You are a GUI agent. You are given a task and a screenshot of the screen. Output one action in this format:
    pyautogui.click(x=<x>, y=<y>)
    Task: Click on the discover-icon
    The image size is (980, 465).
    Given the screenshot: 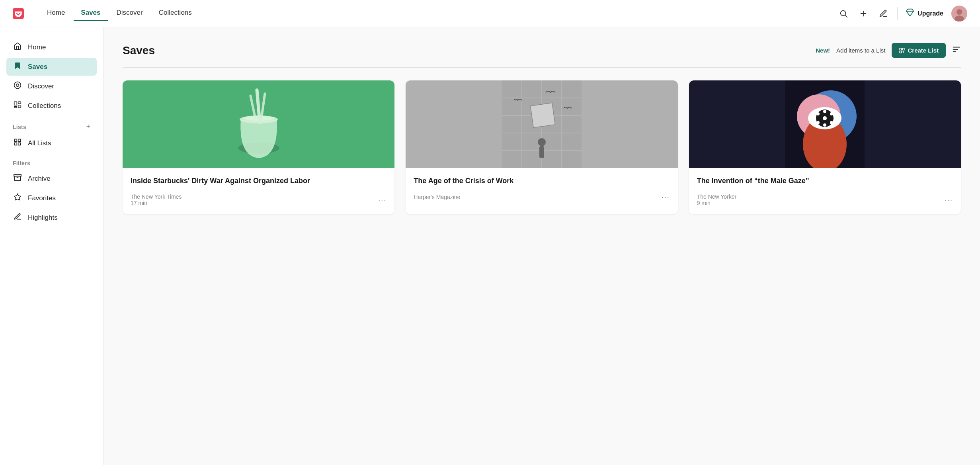 What is the action you would take?
    pyautogui.click(x=18, y=86)
    